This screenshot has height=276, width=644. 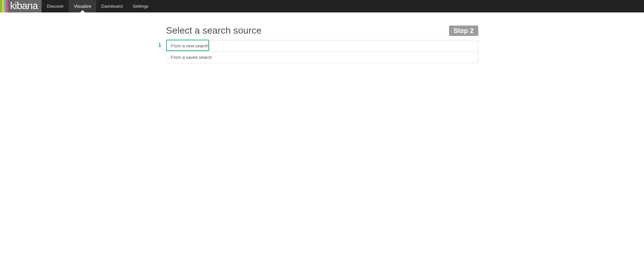 What do you see at coordinates (192, 57) in the screenshot?
I see `option-label: From a saved search` at bounding box center [192, 57].